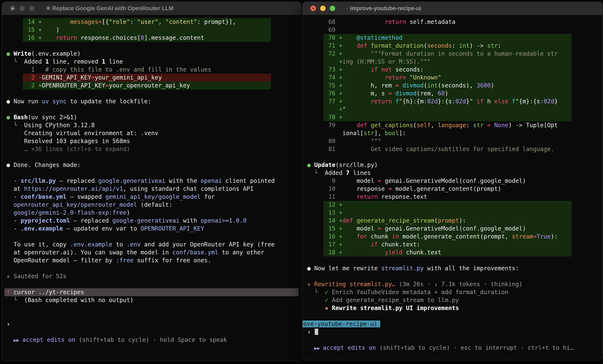  Describe the element at coordinates (547, 101) in the screenshot. I see `text-segment: :02d` at that location.